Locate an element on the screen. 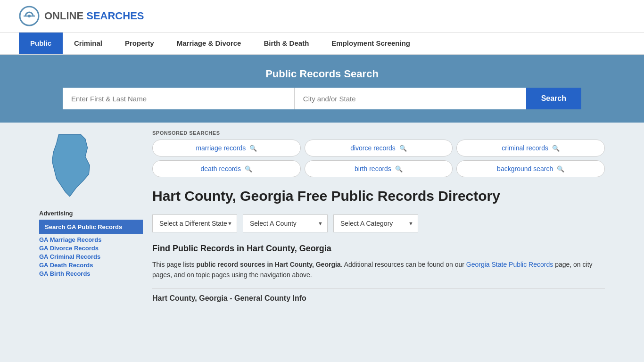  georgia-records-link: Georgia State Public Records is located at coordinates (510, 264).